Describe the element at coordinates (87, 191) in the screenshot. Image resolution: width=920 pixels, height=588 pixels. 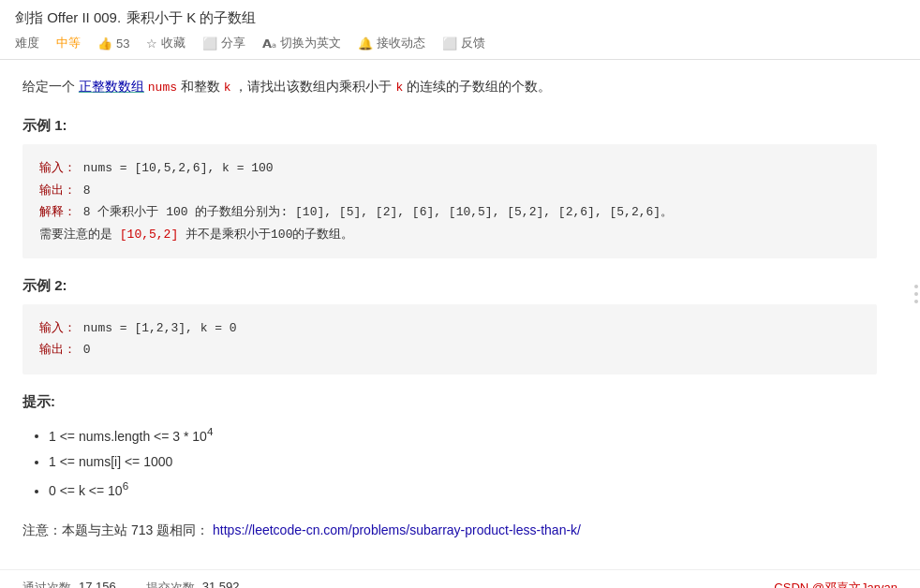
I see `example1-output-value: 8` at that location.